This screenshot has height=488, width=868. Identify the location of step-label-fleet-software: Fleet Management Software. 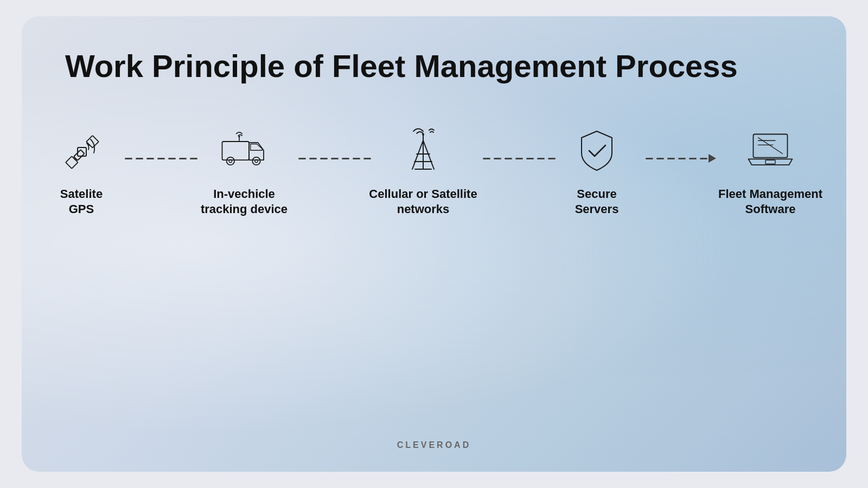
(770, 202).